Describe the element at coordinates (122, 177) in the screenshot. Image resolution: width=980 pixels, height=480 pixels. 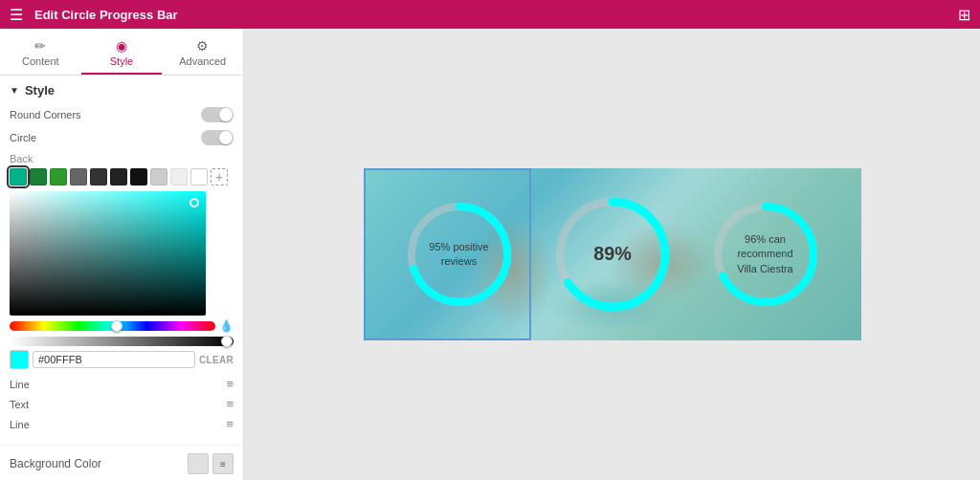
I see `color-swatches: +` at that location.